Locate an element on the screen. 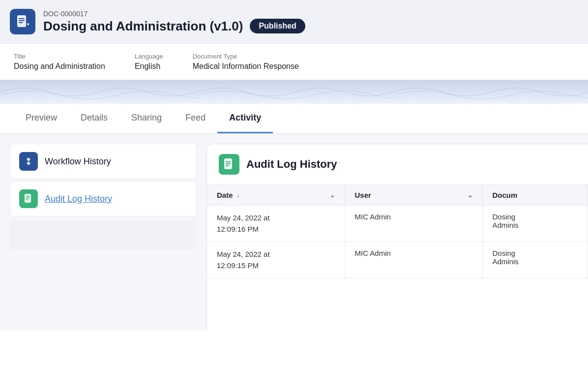 This screenshot has width=588, height=368. doc-type-icon is located at coordinates (23, 22).